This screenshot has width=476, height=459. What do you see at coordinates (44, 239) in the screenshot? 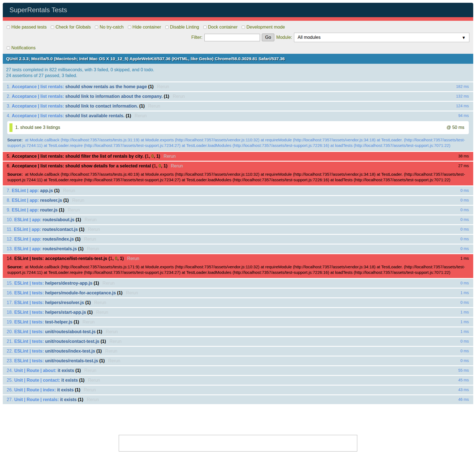
I see `test-title: 12.ESLint | app: routes/index.js (1)` at bounding box center [44, 239].